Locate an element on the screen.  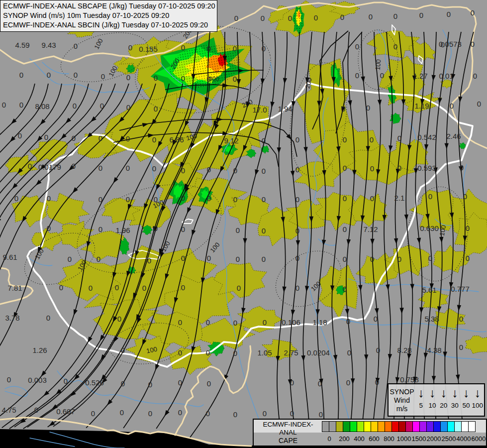
wind-legend-unit: m/s is located at coordinates (402, 409).